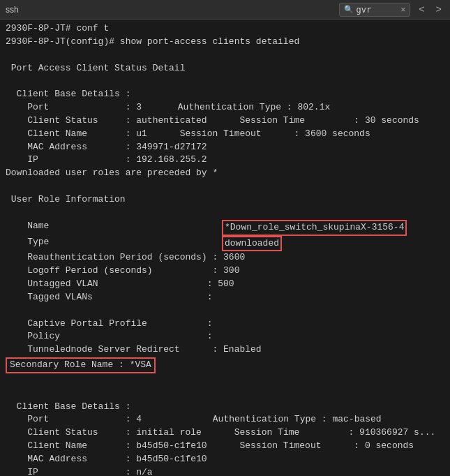 The image size is (450, 476). Describe the element at coordinates (225, 471) in the screenshot. I see `ip-row-2: IP : n/a` at that location.